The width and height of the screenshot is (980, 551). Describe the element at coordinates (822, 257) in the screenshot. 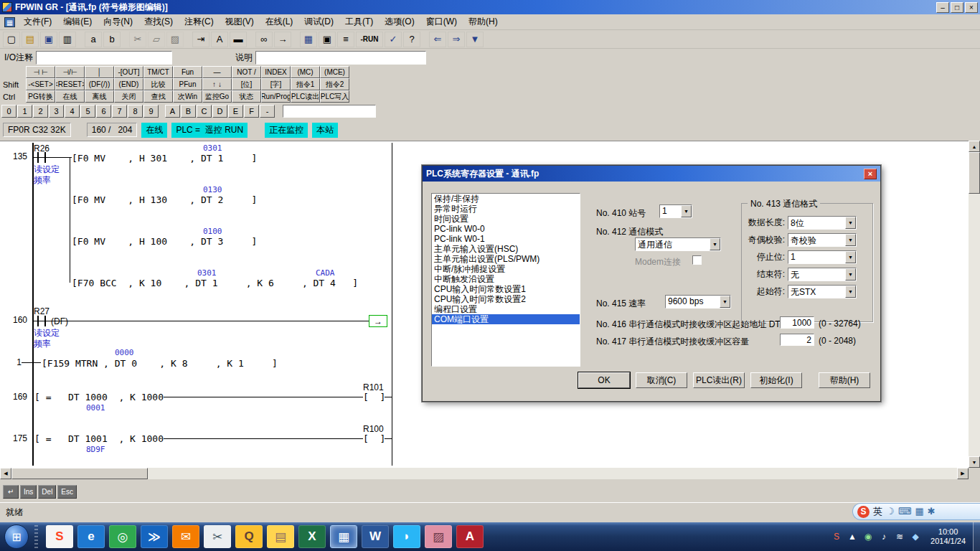

I see `format-select: 1 ▼` at that location.